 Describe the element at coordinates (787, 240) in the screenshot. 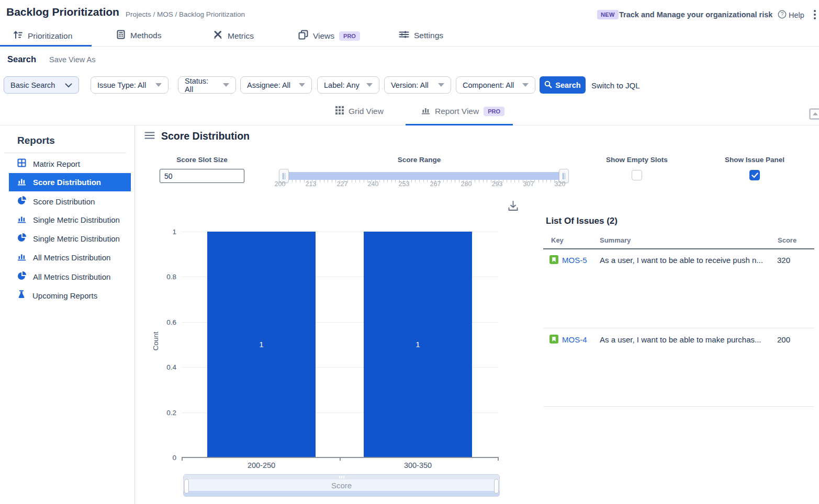

I see `column-header-score: Score` at that location.